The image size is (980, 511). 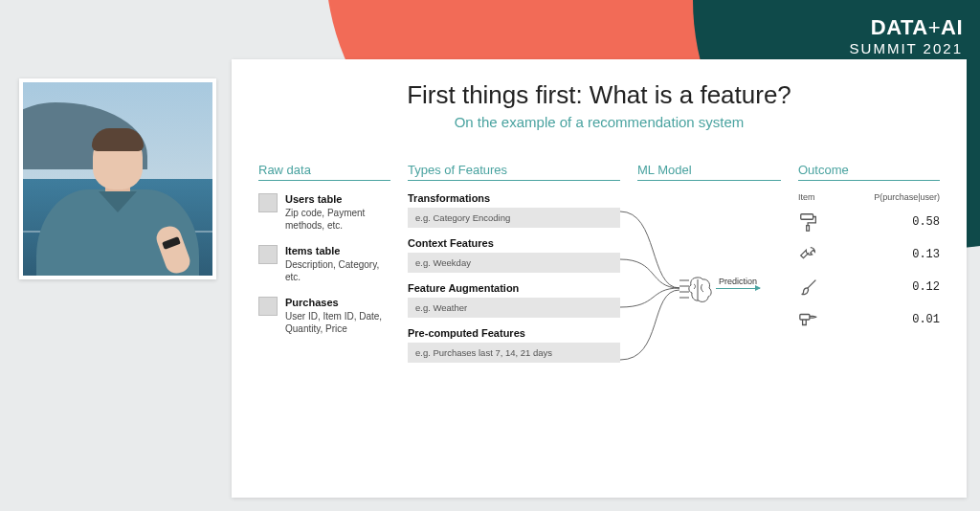 What do you see at coordinates (324, 316) in the screenshot?
I see `raw-data-item: Purchases User ID, Item ID, Date, Quanti…` at bounding box center [324, 316].